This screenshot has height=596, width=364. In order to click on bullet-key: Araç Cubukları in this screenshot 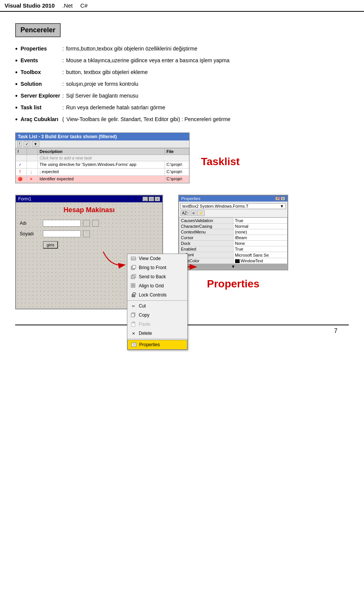, I will do `click(41, 119)`.